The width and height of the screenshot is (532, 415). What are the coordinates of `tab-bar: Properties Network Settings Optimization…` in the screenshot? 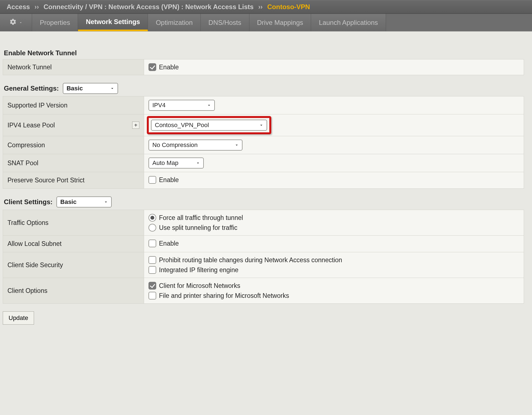 It's located at (266, 23).